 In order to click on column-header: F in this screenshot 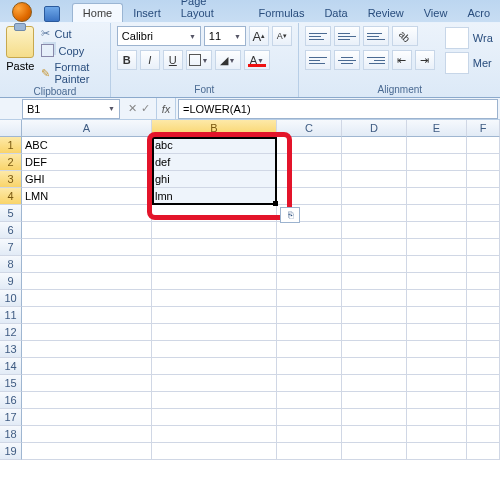, I will do `click(484, 128)`.